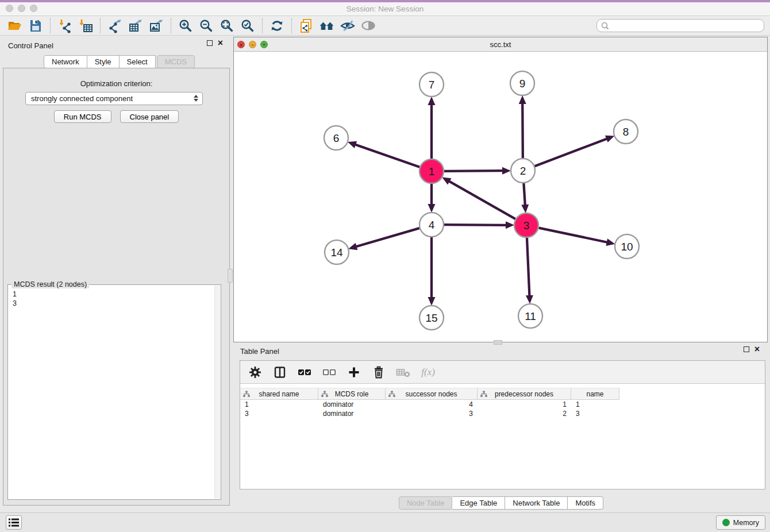 The height and width of the screenshot is (532, 770). Describe the element at coordinates (385, 26) in the screenshot. I see `main-toolbar` at that location.